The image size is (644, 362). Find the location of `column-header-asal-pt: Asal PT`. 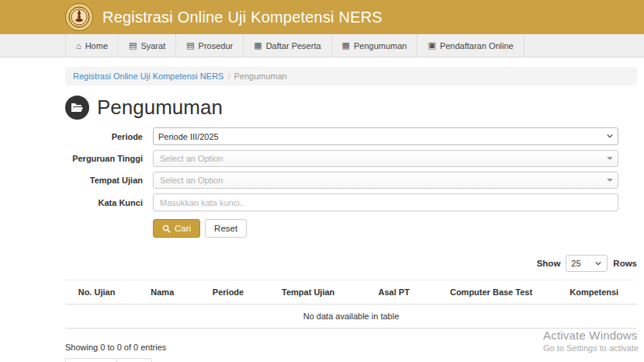

column-header-asal-pt: Asal PT is located at coordinates (394, 292).